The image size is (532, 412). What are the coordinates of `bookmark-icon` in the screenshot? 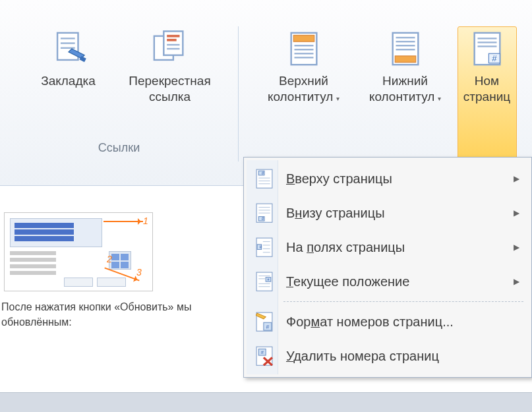 It's located at (69, 49).